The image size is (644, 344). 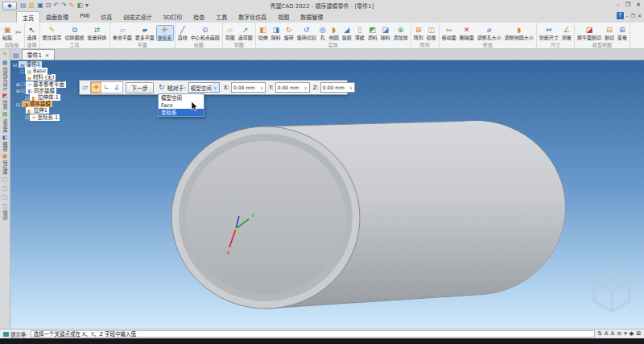 What do you see at coordinates (97, 87) in the screenshot?
I see `keypoint-mode-icon: ✛` at bounding box center [97, 87].